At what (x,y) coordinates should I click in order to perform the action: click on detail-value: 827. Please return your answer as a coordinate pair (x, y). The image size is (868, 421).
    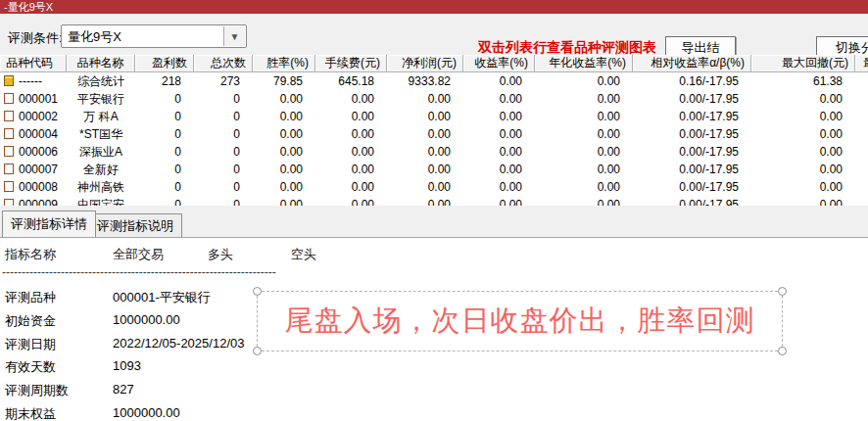
    Looking at the image, I should click on (123, 390).